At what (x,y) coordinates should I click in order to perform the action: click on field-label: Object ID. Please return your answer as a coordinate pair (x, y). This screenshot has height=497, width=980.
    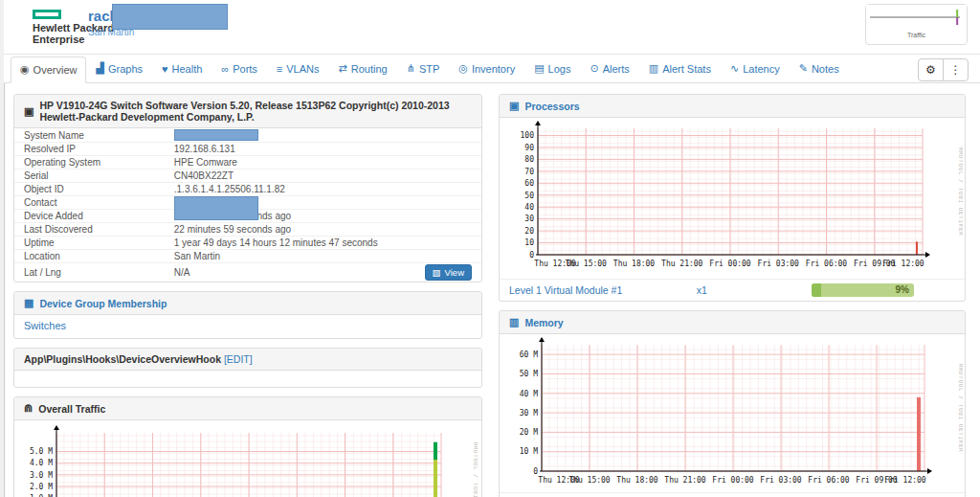
    Looking at the image, I should click on (100, 190).